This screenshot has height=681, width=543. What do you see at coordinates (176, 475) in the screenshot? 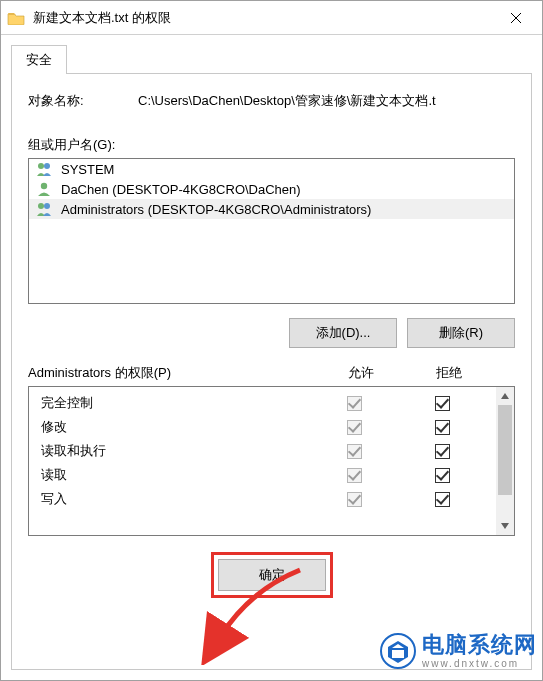
I see `permission-name: 读取` at bounding box center [176, 475].